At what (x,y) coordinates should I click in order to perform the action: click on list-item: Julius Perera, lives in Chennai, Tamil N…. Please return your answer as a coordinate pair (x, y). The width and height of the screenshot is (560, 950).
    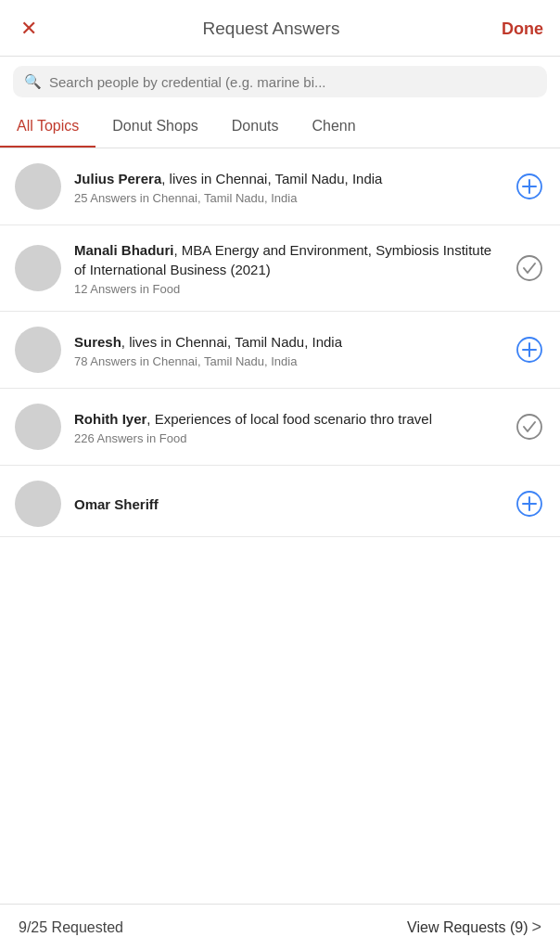
    Looking at the image, I should click on (280, 187).